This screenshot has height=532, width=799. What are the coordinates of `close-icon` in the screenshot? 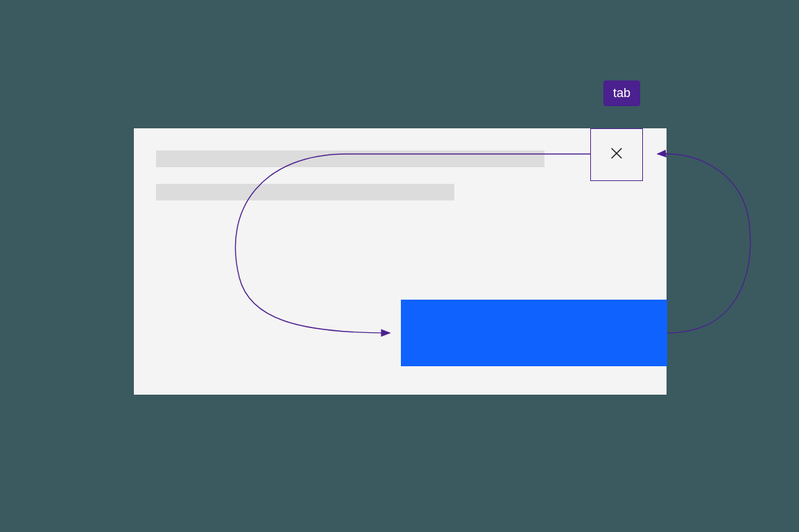 It's located at (617, 155).